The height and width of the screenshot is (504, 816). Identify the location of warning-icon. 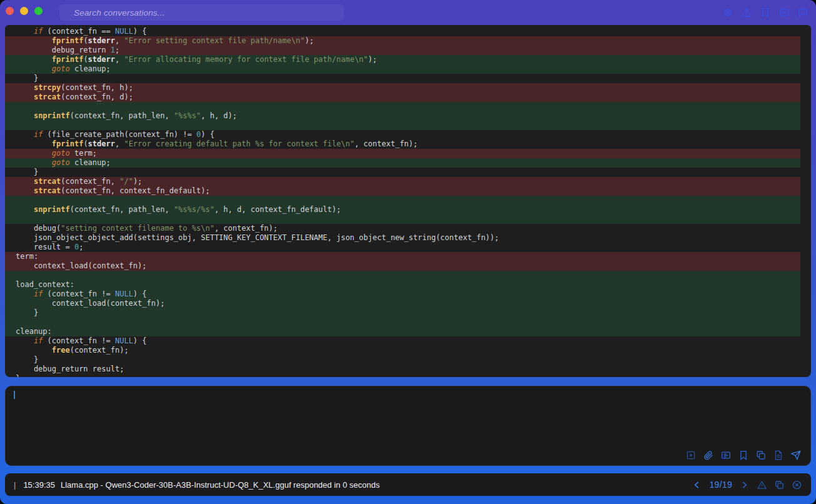
(762, 485).